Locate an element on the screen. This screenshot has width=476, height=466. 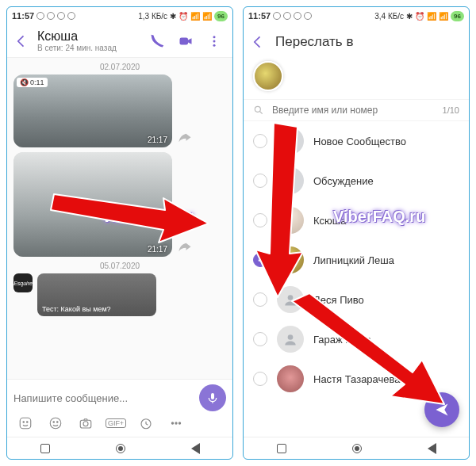
link-caption: Тест: Какой вы мем? is located at coordinates (97, 309).